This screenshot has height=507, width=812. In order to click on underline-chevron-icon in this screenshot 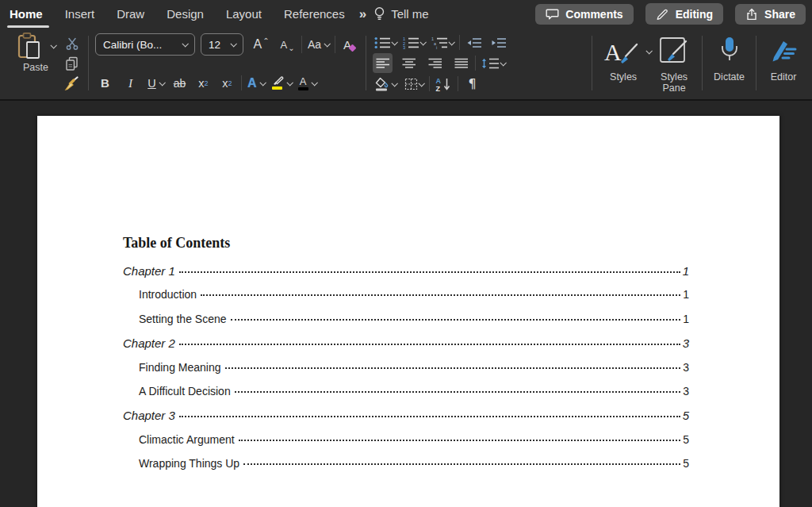, I will do `click(162, 83)`.